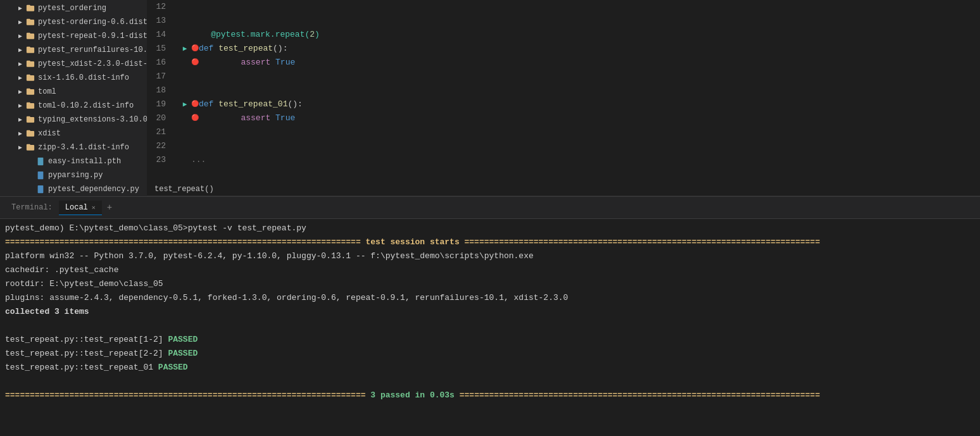  I want to click on sidebar-item-toml-dist: ▶ toml-0.10.2.dist-info, so click(73, 106).